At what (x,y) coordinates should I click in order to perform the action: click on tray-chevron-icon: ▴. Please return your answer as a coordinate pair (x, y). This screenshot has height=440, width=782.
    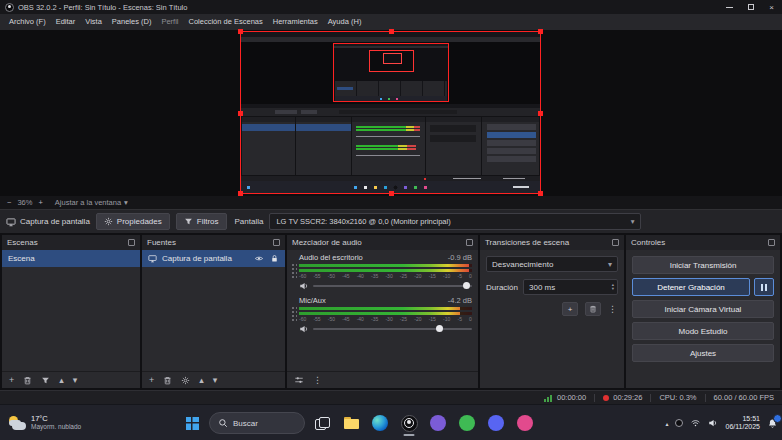
    Looking at the image, I should click on (666, 424).